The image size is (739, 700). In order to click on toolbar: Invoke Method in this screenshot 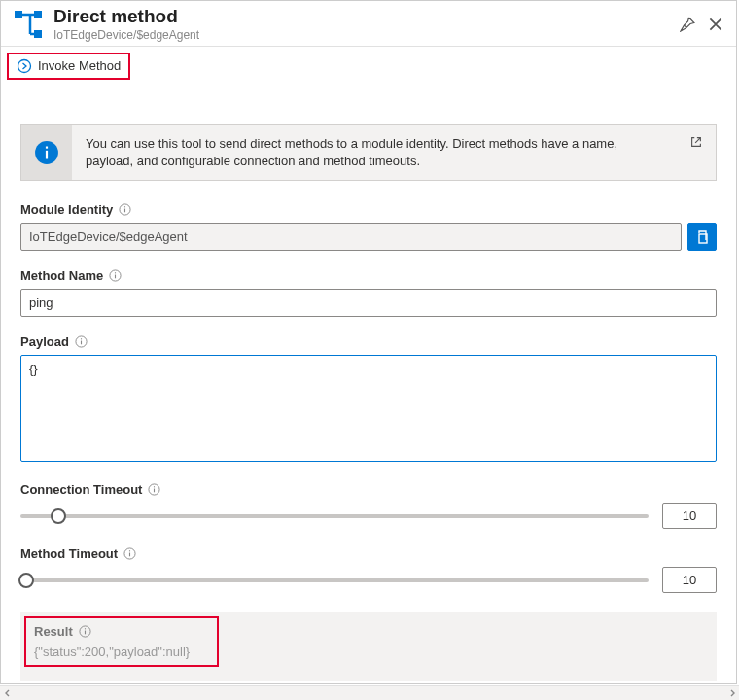, I will do `click(369, 66)`.